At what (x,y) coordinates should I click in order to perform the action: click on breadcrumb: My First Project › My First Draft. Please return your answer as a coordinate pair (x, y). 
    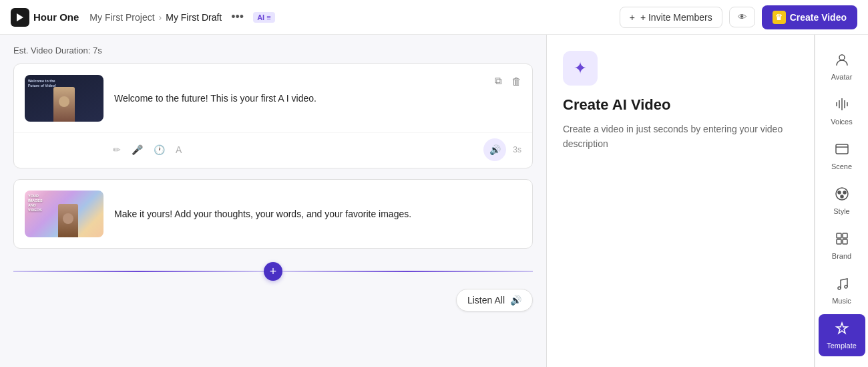
    Looking at the image, I should click on (156, 17).